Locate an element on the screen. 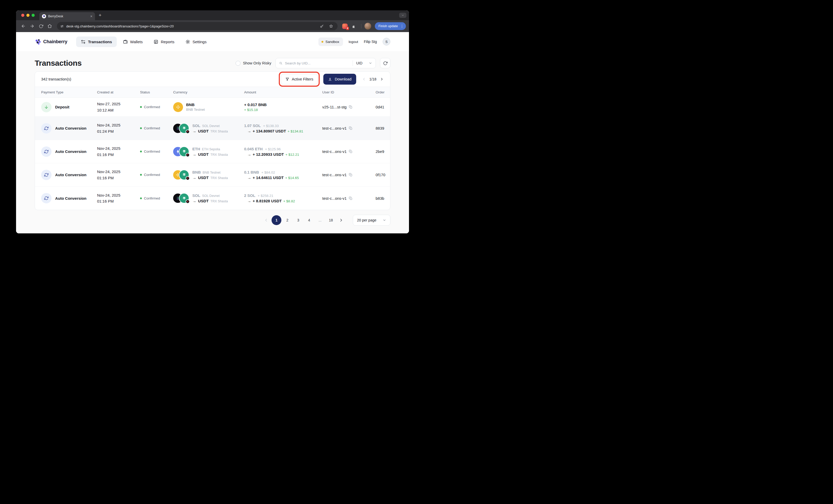 The width and height of the screenshot is (833, 504). download-label: Download is located at coordinates (343, 79).